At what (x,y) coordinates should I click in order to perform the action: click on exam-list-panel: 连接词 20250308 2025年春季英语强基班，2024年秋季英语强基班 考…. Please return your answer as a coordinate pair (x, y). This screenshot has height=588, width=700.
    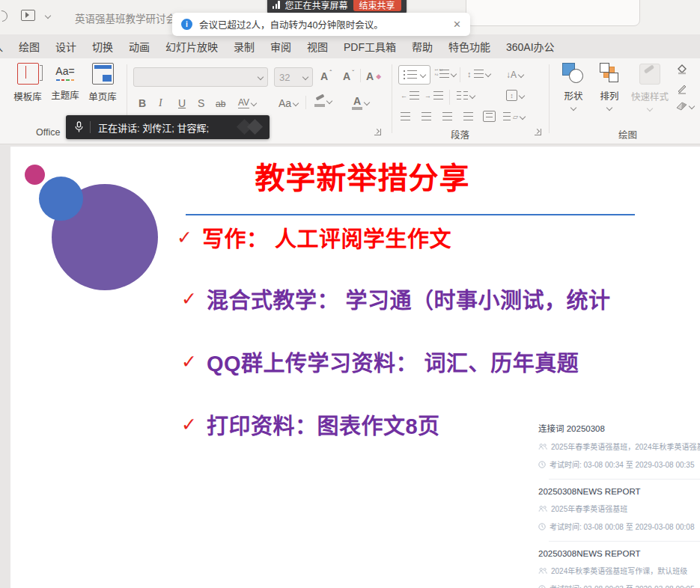
    Looking at the image, I should click on (614, 501).